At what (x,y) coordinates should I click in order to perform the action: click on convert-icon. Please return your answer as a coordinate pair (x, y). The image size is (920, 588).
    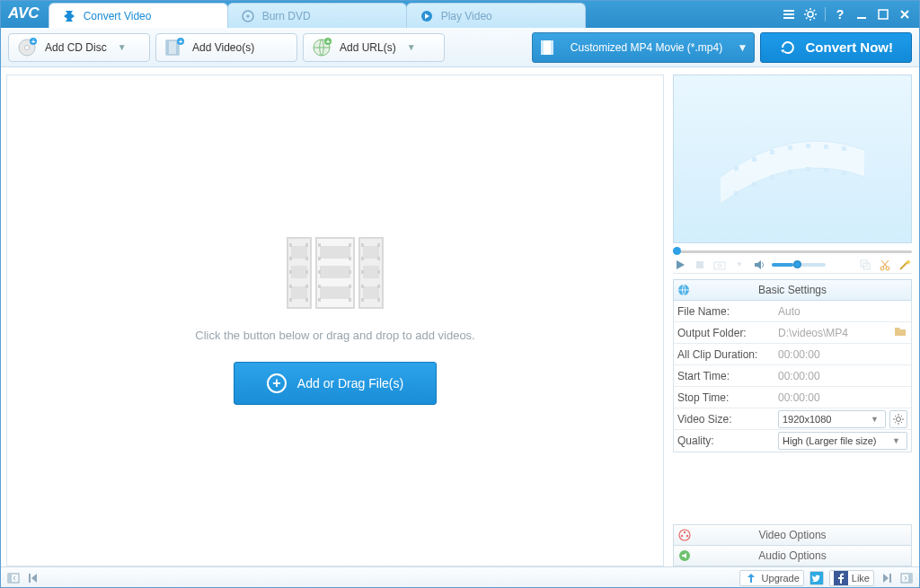
    Looking at the image, I should click on (69, 16).